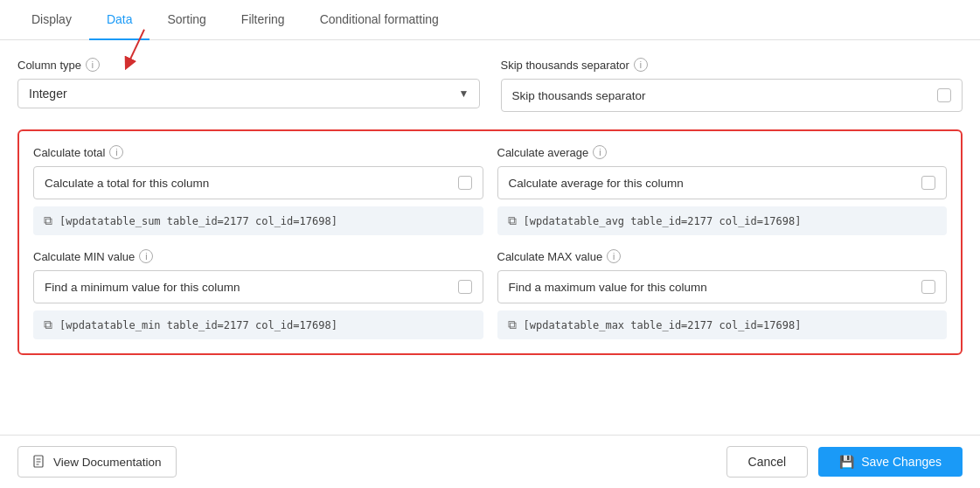 This screenshot has height=488, width=980. I want to click on copy-min-icon: ⧉, so click(48, 325).